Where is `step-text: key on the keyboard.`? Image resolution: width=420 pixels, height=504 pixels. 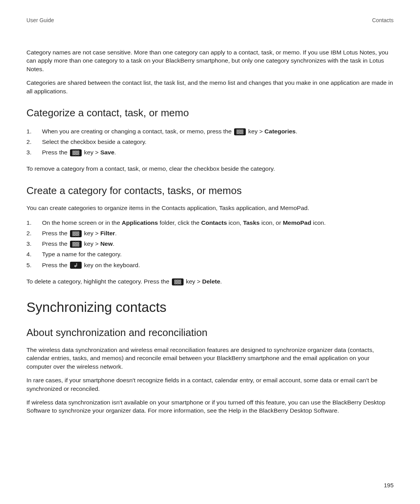
step-text: key on the keyboard. is located at coordinates (112, 265).